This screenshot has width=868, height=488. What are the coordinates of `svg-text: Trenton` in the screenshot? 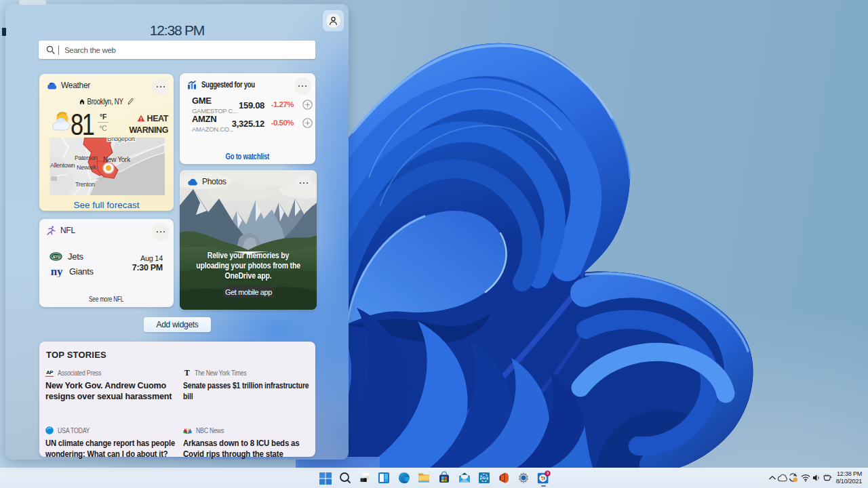 It's located at (85, 184).